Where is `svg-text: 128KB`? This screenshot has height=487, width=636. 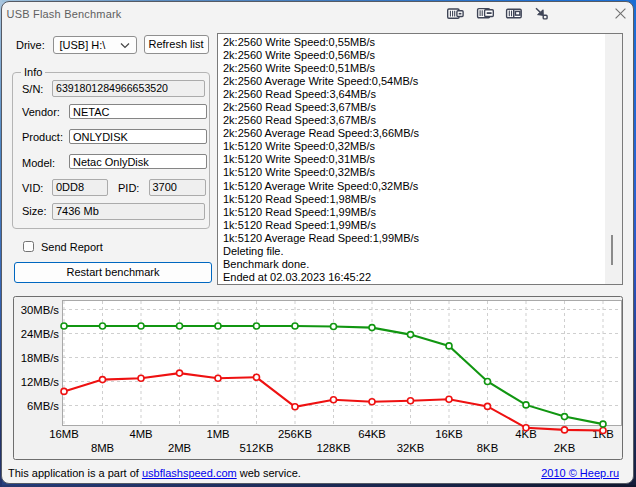 svg-text: 128KB is located at coordinates (334, 448).